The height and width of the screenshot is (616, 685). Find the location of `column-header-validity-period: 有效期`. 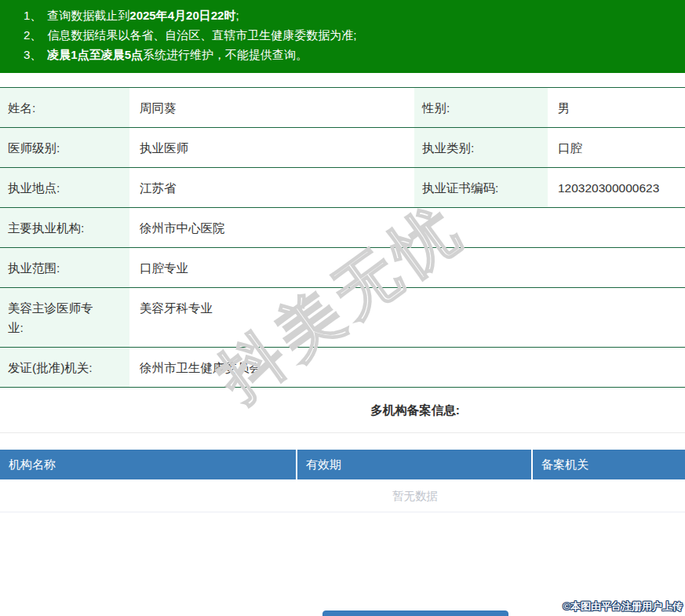

column-header-validity-period: 有效期 is located at coordinates (414, 465).